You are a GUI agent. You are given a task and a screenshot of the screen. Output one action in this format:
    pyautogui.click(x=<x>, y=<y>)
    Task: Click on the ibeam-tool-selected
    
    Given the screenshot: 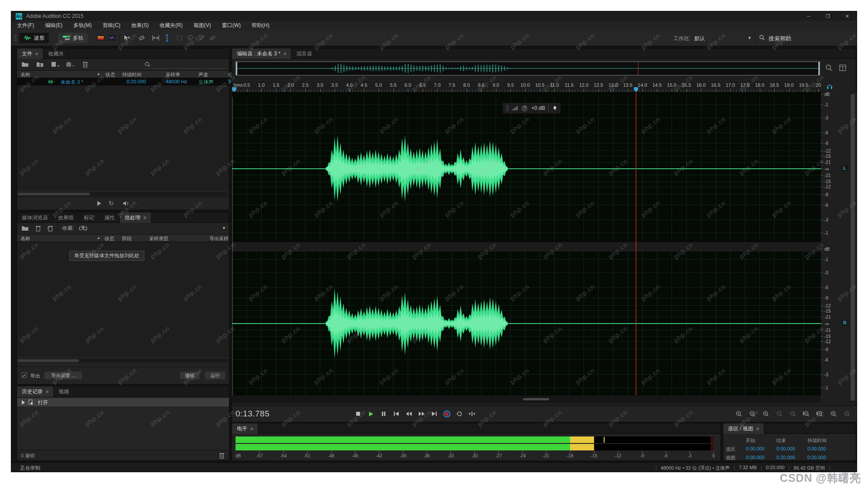 What is the action you would take?
    pyautogui.click(x=167, y=38)
    